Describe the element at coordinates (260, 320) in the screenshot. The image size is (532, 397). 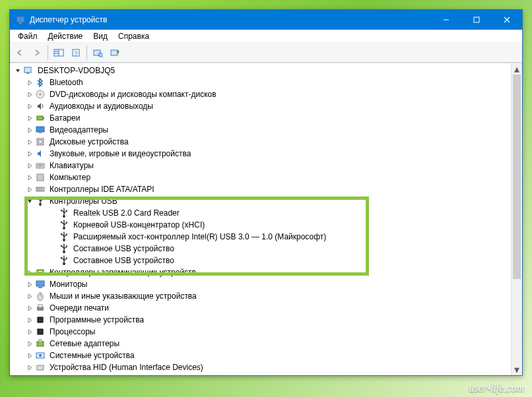
I see `tree-category: Программные устройства` at that location.